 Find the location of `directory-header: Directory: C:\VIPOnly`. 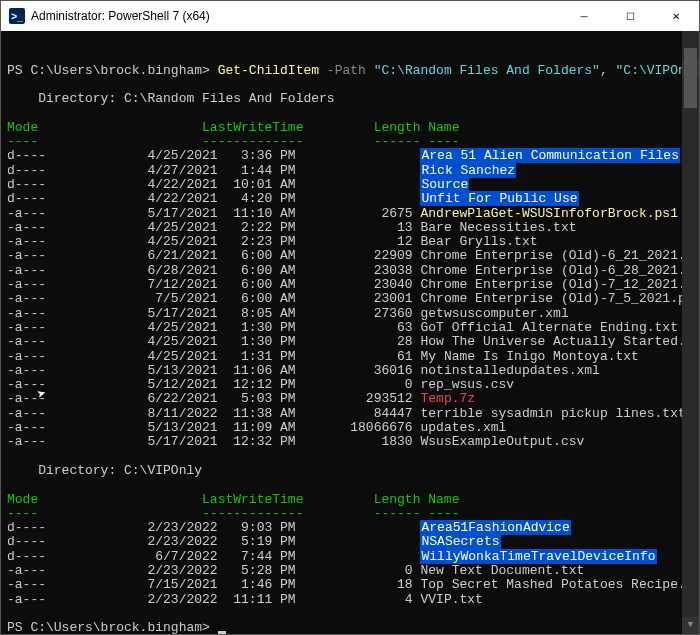

directory-header: Directory: C:\VIPOnly is located at coordinates (341, 471).